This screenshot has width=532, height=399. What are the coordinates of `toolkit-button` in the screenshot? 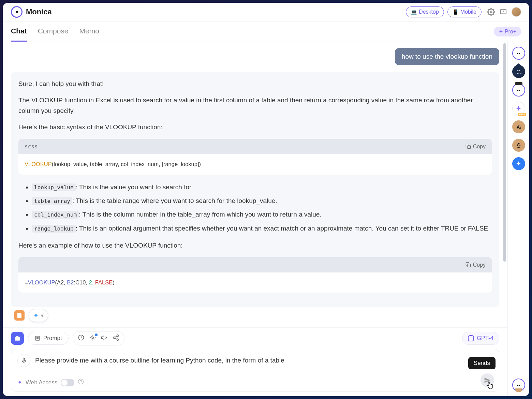 It's located at (17, 338).